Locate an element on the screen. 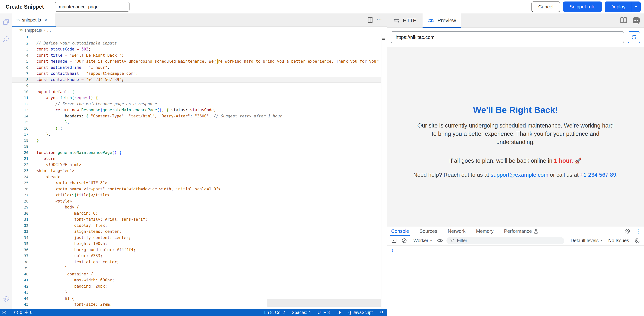 The width and height of the screenshot is (644, 316). code-line: 36 background-color: #f4f4f4; is located at coordinates (197, 250).